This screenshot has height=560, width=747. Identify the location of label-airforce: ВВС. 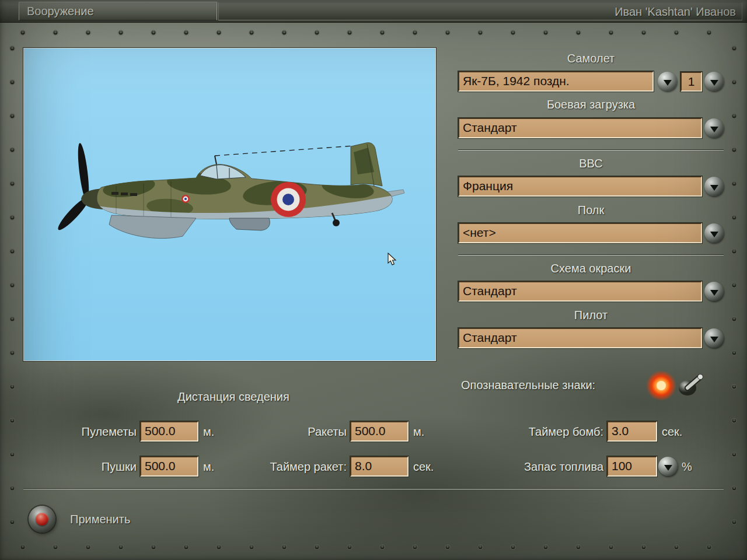
(591, 163).